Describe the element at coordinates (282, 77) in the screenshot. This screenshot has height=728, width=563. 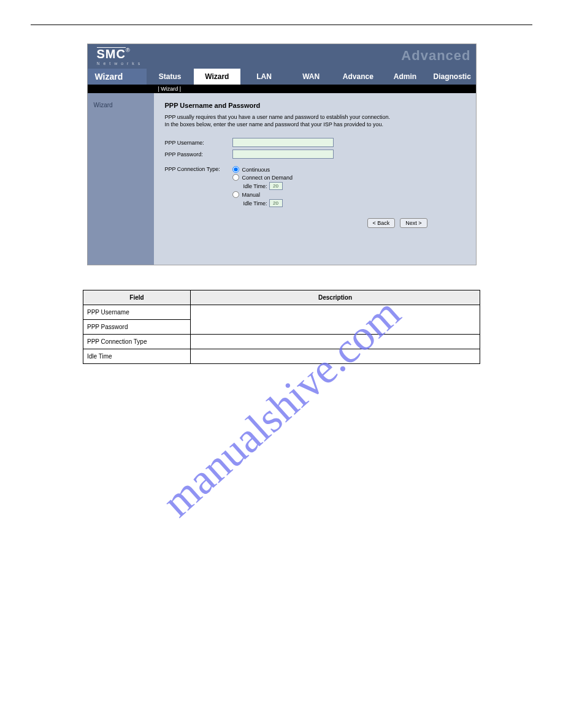
I see `main-nav: Wizard Status Wizard LAN WAN Advance Adm…` at that location.